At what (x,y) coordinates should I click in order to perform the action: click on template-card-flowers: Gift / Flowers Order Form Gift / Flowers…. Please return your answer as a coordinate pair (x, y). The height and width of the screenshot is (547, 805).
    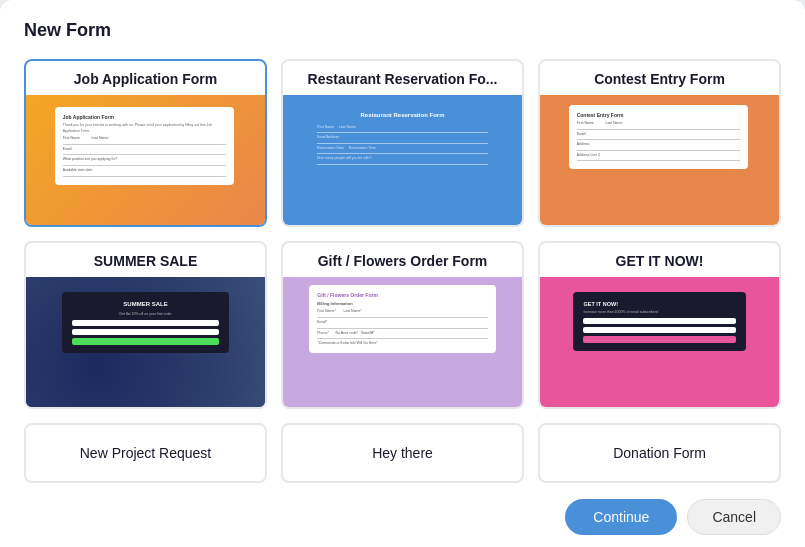
    Looking at the image, I should click on (402, 325).